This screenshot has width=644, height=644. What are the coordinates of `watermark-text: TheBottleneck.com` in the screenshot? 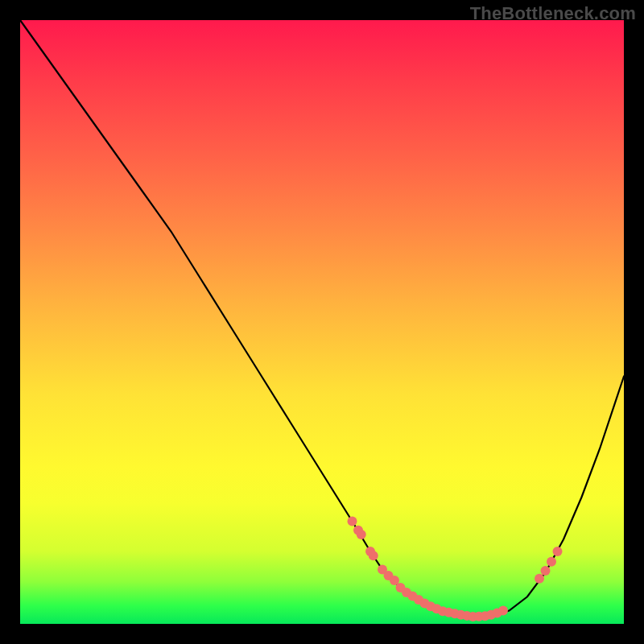 It's located at (553, 14).